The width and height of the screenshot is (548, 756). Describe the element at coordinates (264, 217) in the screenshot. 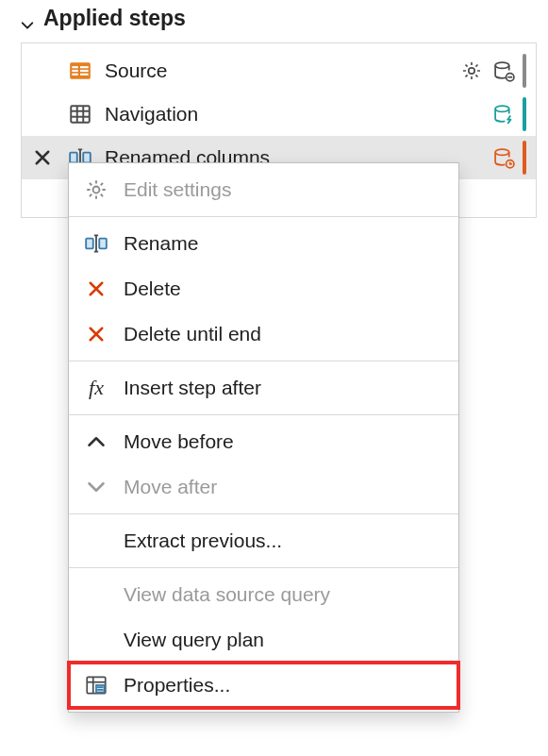

I see `separator` at that location.